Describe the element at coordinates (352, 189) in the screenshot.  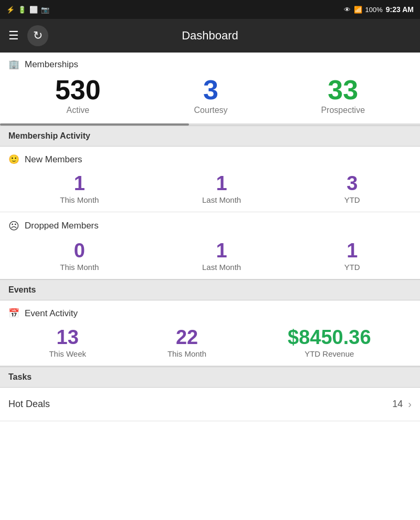
I see `new-members-ytd: 3 YTD` at that location.